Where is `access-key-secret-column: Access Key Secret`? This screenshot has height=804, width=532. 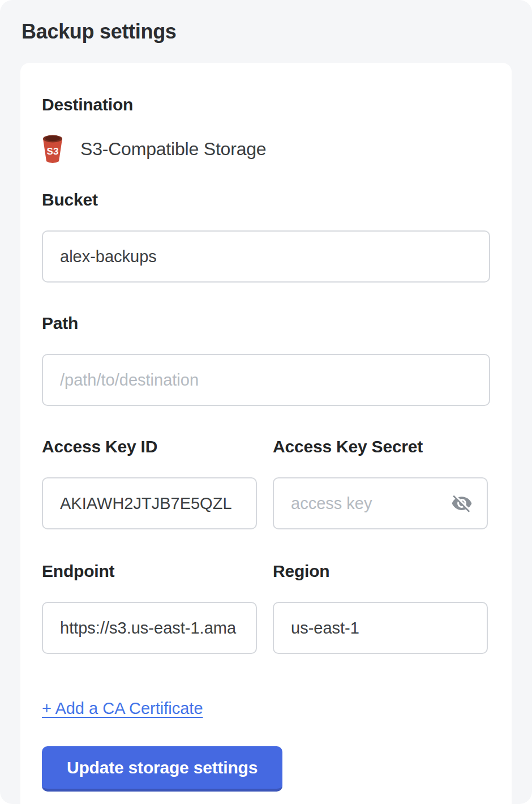 access-key-secret-column: Access Key Secret is located at coordinates (380, 499).